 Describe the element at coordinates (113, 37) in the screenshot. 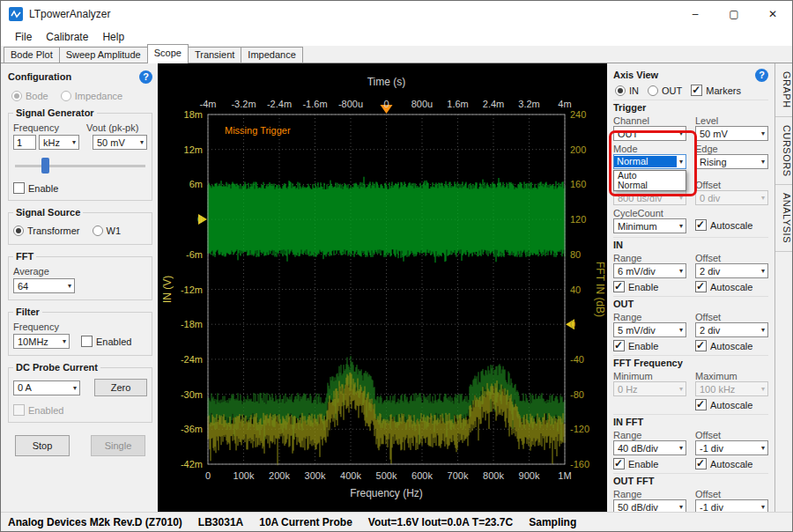

I see `menu-help: Help` at that location.